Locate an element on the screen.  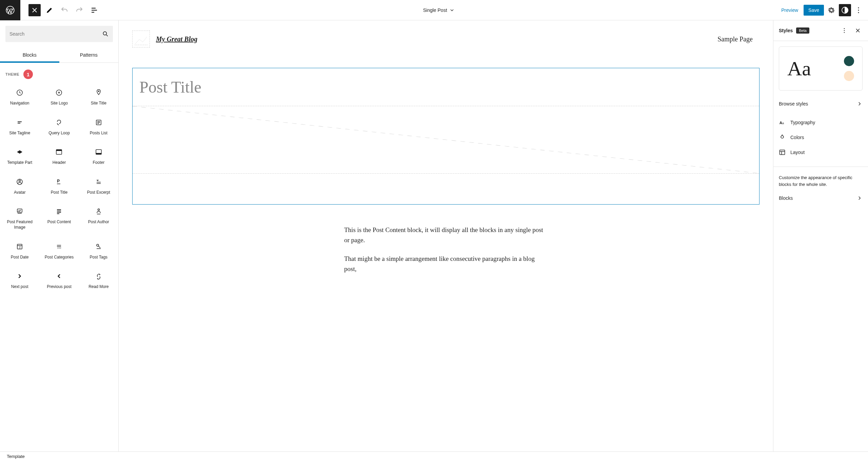
chevron-right-icon is located at coordinates (860, 104).